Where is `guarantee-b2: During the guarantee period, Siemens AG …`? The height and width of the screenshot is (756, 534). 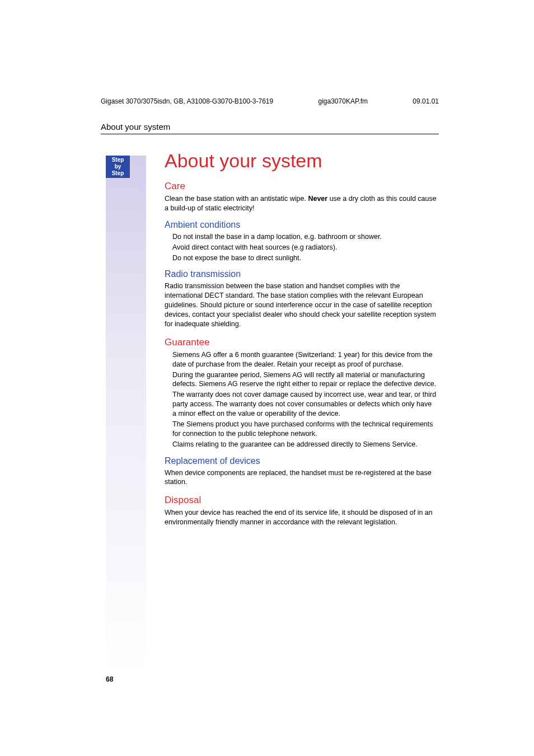
guarantee-b2: During the guarantee period, Siemens AG … is located at coordinates (301, 380).